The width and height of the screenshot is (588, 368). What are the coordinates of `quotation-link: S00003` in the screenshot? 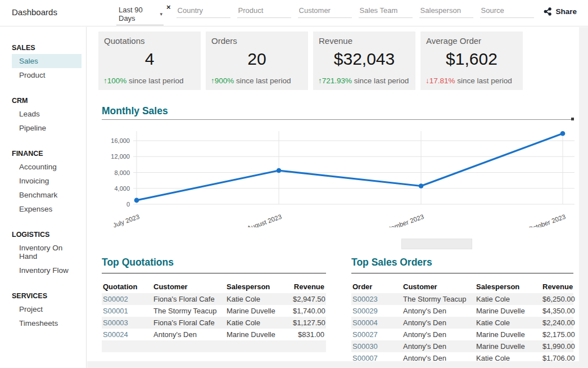 It's located at (128, 323).